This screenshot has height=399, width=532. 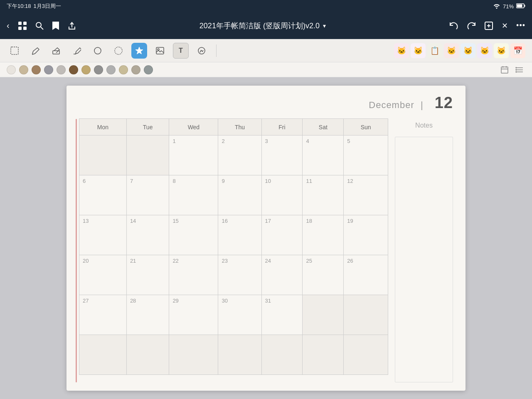 What do you see at coordinates (323, 261) in the screenshot?
I see `day-number: 25` at bounding box center [323, 261].